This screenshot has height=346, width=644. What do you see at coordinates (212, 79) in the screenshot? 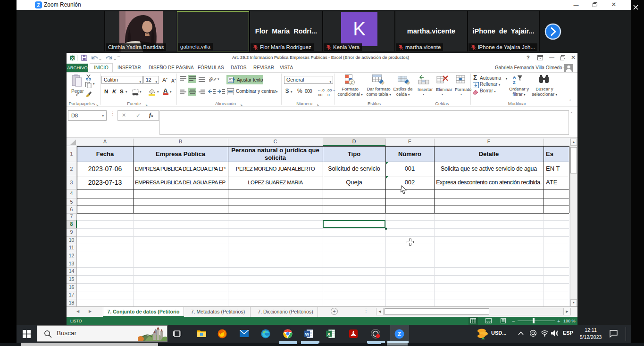
I see `svg-text: ab` at bounding box center [212, 79].